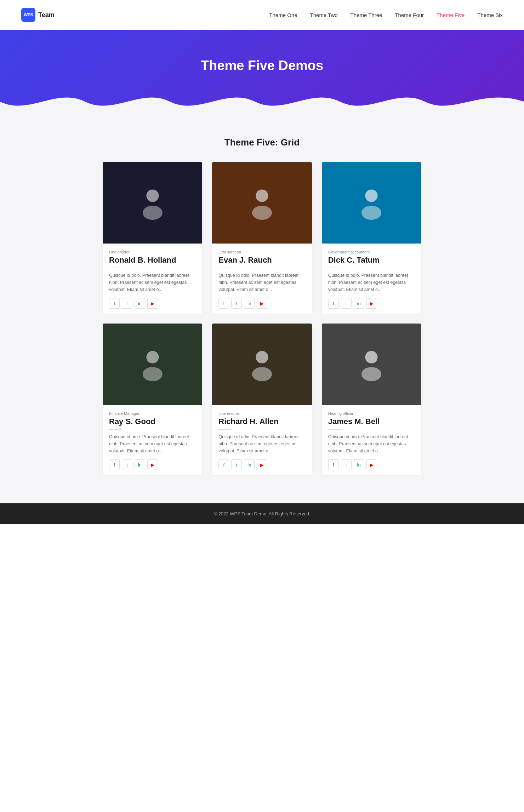 Image resolution: width=524 pixels, height=812 pixels. Describe the element at coordinates (262, 514) in the screenshot. I see `footer-text: © 2022 WPS Team Demo. All Rights Reserve…` at that location.